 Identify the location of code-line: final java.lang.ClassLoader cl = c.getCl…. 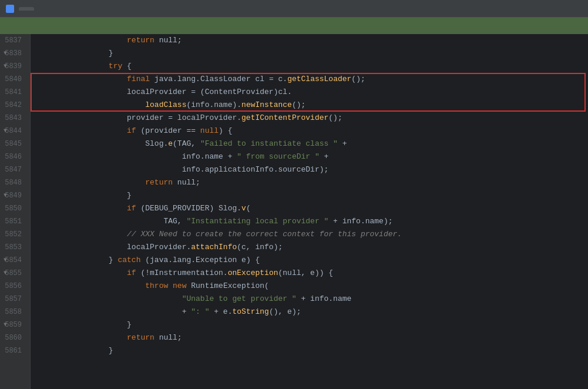
(311, 79).